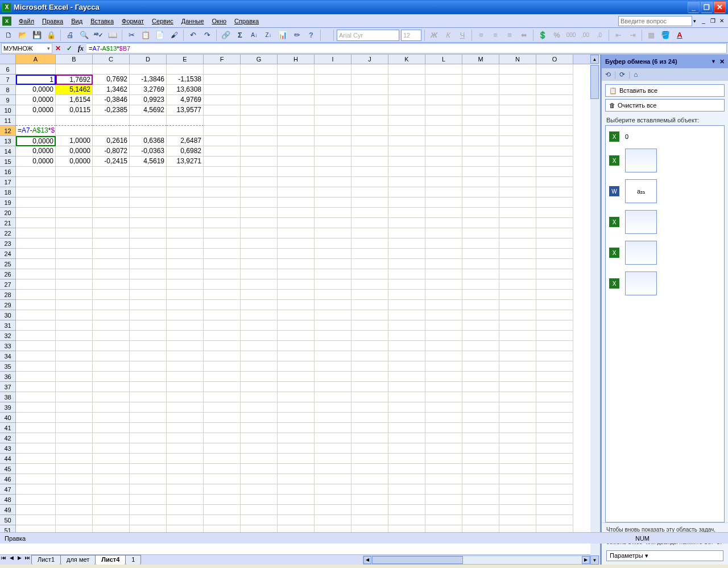 This screenshot has height=568, width=728. I want to click on cell-D45, so click(148, 469).